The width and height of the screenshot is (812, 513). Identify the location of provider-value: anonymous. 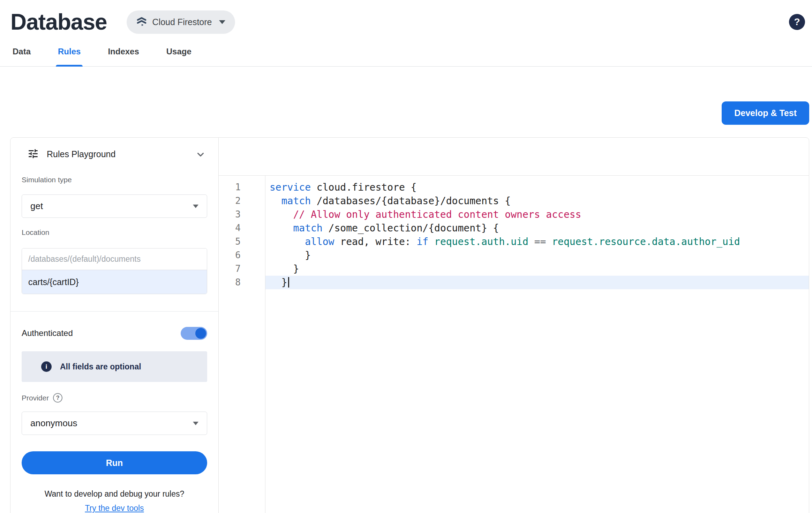
(54, 423).